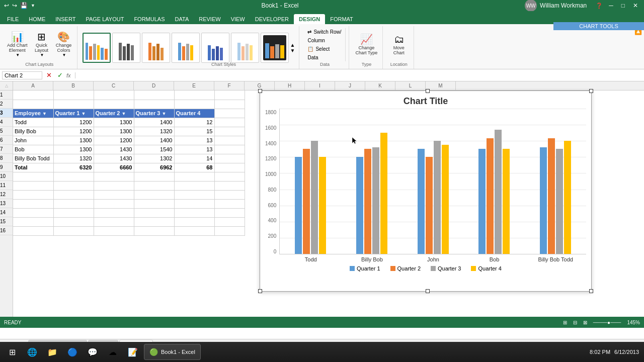  I want to click on bar-bbt-q4, so click(568, 197).